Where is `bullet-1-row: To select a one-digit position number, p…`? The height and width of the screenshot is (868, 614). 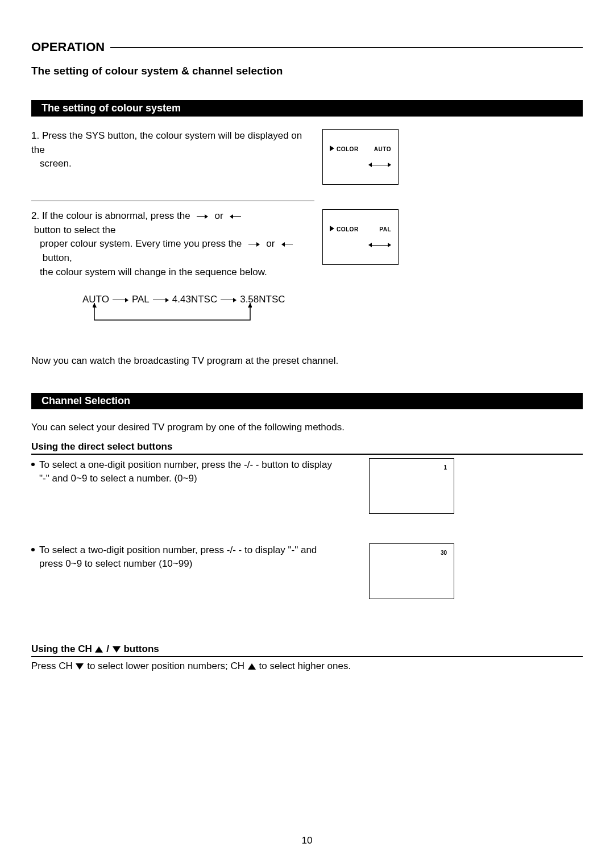 bullet-1-row: To select a one-digit position number, p… is located at coordinates (307, 486).